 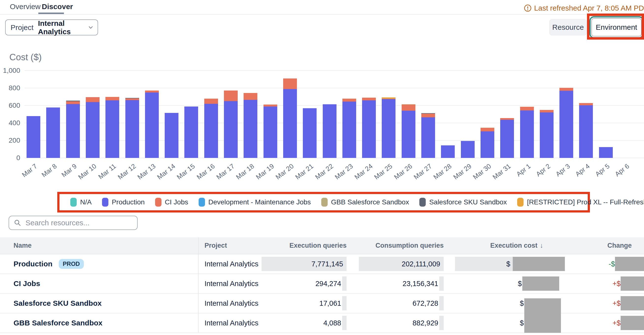 What do you see at coordinates (616, 28) in the screenshot?
I see `group-by-environment-button: Environment` at bounding box center [616, 28].